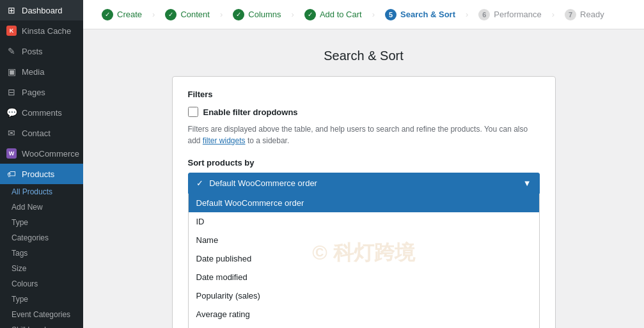 This screenshot has height=328, width=644. What do you see at coordinates (363, 56) in the screenshot?
I see `page-title: Search & Sort` at bounding box center [363, 56].